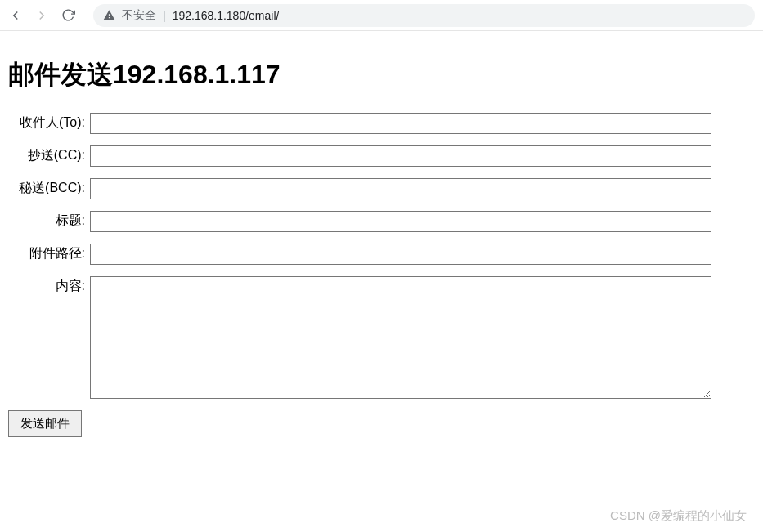 The width and height of the screenshot is (763, 532). I want to click on input-to, so click(401, 123).